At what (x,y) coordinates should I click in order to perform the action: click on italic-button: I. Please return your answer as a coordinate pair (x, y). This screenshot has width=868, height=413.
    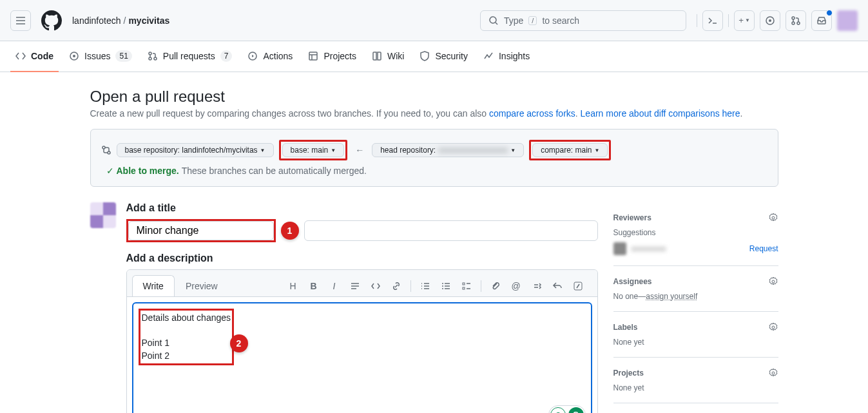
    Looking at the image, I should click on (334, 286).